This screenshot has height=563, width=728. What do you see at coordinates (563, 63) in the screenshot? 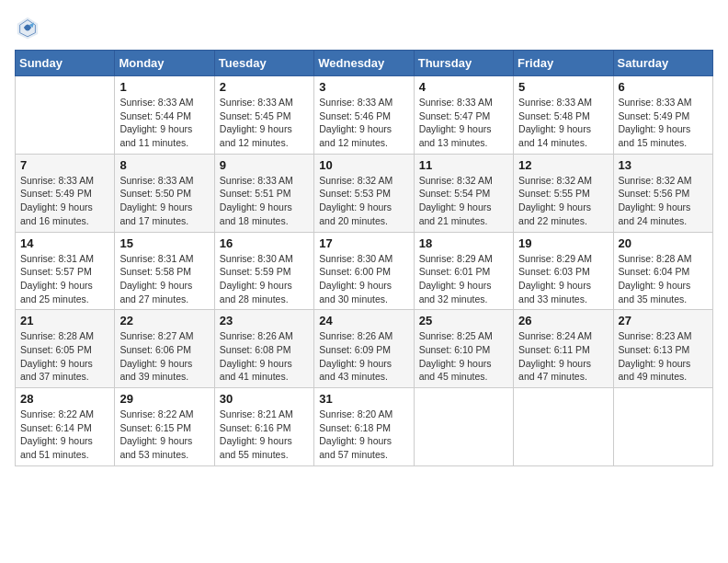
I see `calendar-day-header: Friday` at bounding box center [563, 63].